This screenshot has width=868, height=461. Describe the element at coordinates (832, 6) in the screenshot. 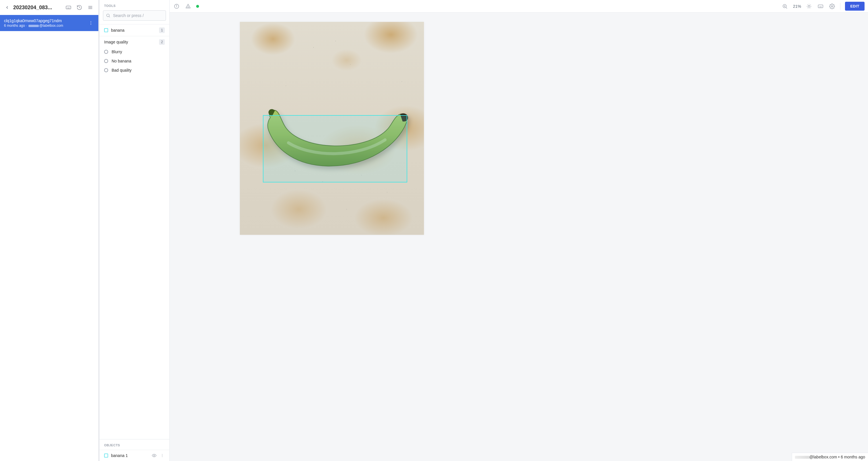

I see `gear-icon` at that location.